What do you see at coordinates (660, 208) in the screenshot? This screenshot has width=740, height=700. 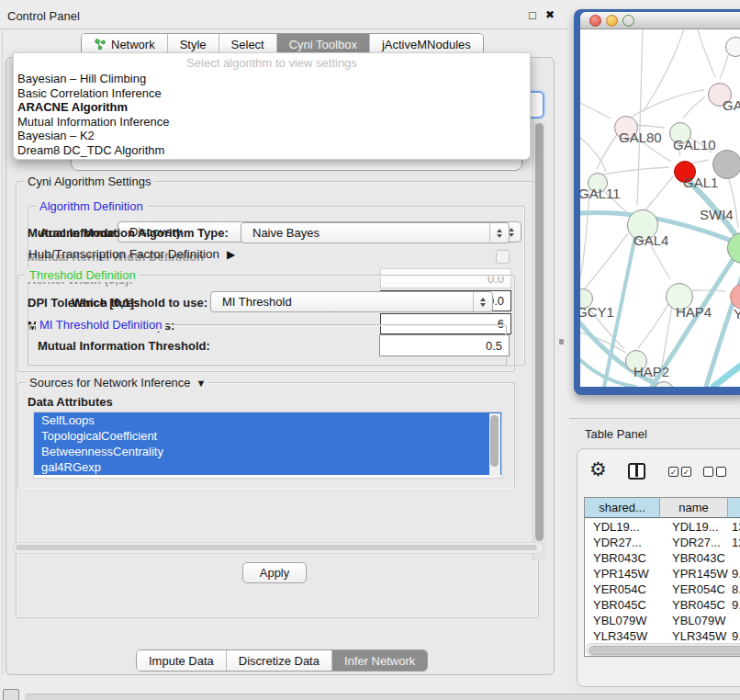 I see `network-canvas: GAL GAL80 GAL10 GAL1 GAL11 SWI4 GAL4 GCY…` at bounding box center [660, 208].